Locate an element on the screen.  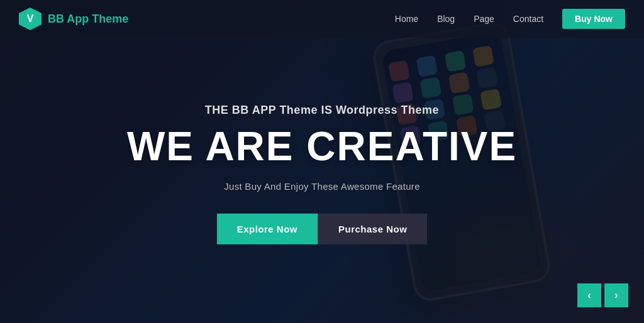
purchase-button: Purchase Now is located at coordinates (372, 229).